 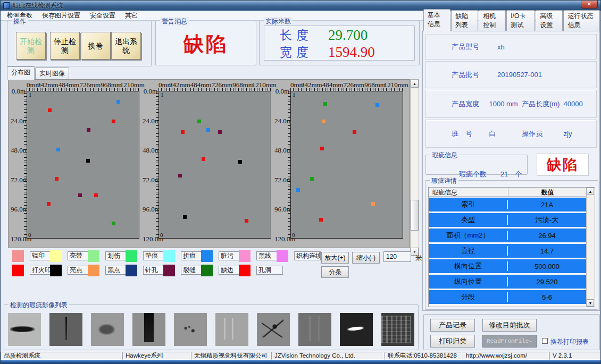 What do you see at coordinates (96, 46) in the screenshot?
I see `op-button-2: 换卷` at bounding box center [96, 46].